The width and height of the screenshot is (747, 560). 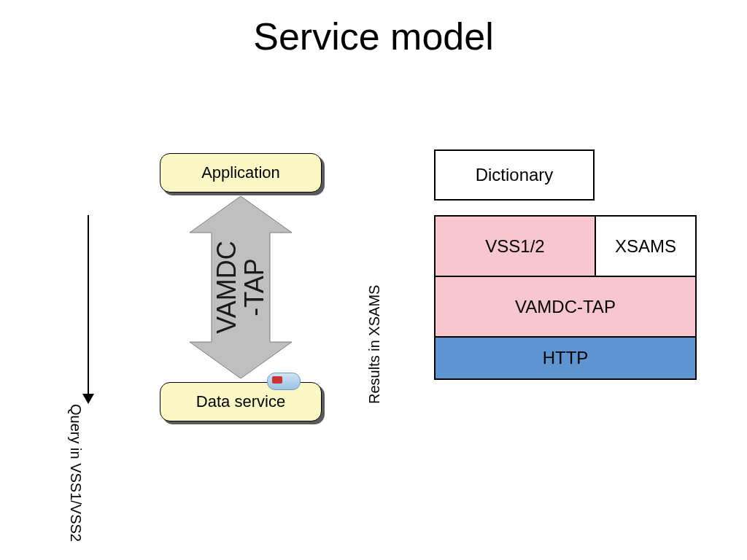 I want to click on http-cell: HTTP, so click(x=565, y=358).